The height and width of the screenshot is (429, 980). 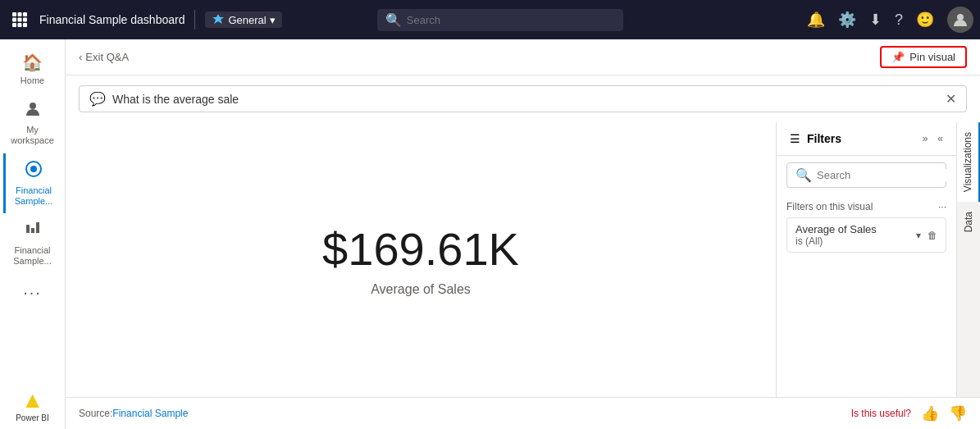 I want to click on footer-source-prefix: Source:, so click(x=95, y=413).